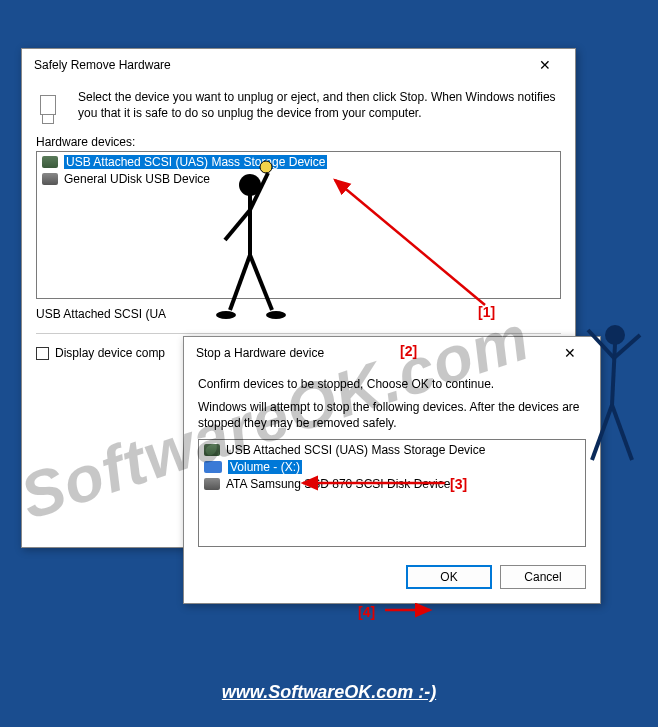  What do you see at coordinates (448, 577) in the screenshot?
I see `ok-label: OK` at bounding box center [448, 577].